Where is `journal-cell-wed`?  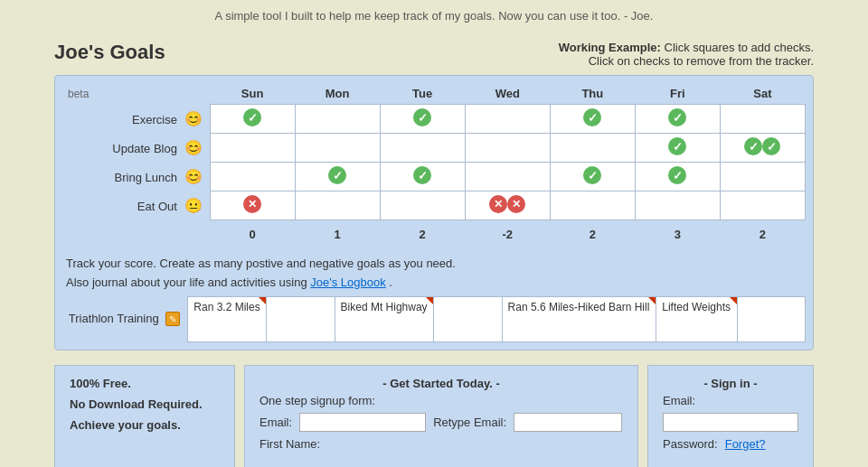 journal-cell-wed is located at coordinates (468, 319).